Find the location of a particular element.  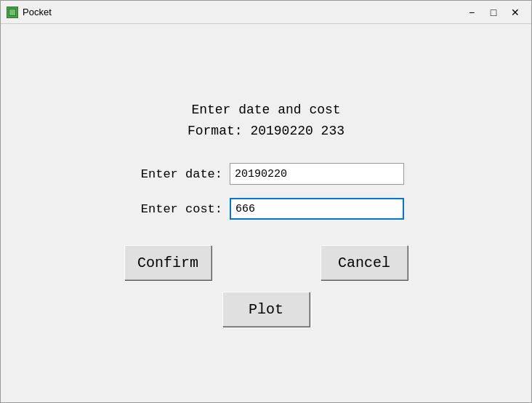

instruction-text: Enter date and cost Format: 20190220 233 is located at coordinates (266, 121).